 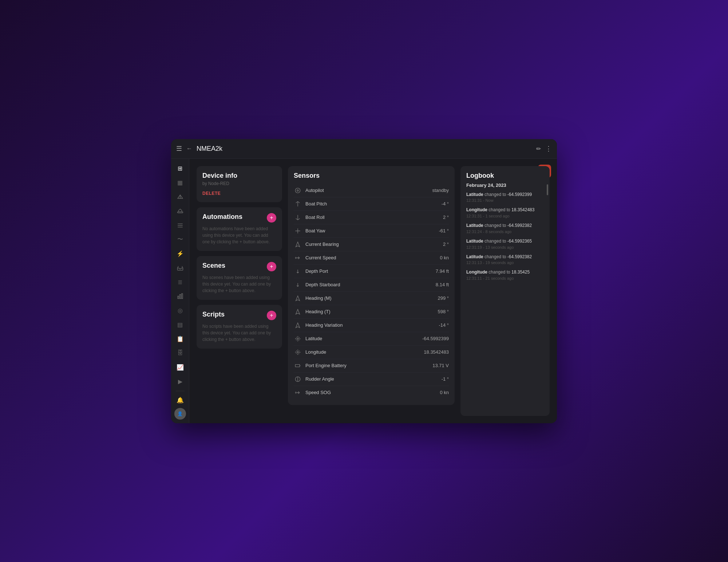 I want to click on sensor-row: Depth Port 7.94 ft, so click(x=371, y=272).